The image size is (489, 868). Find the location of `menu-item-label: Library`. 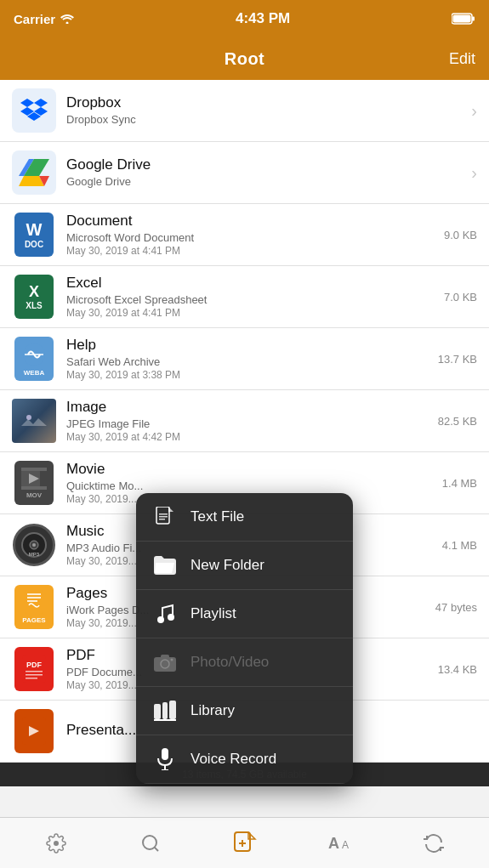

menu-item-label: Library is located at coordinates (213, 711).